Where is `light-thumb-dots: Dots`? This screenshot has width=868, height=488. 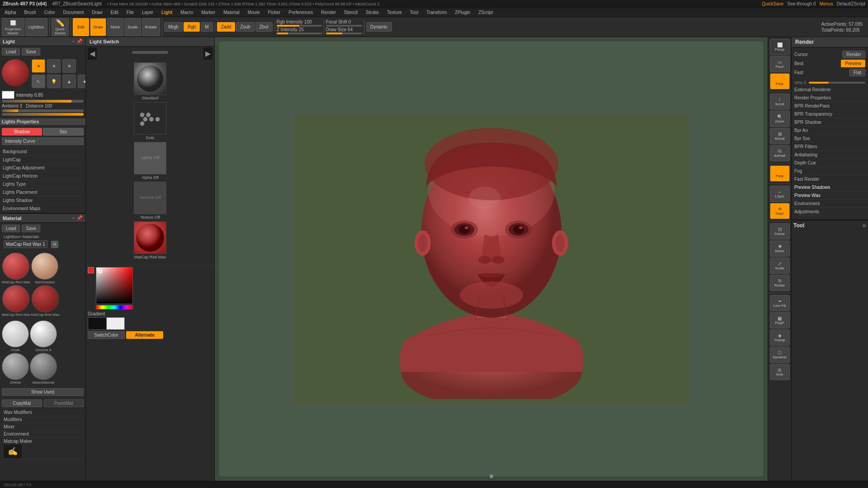
light-thumb-dots: Dots is located at coordinates (150, 121).